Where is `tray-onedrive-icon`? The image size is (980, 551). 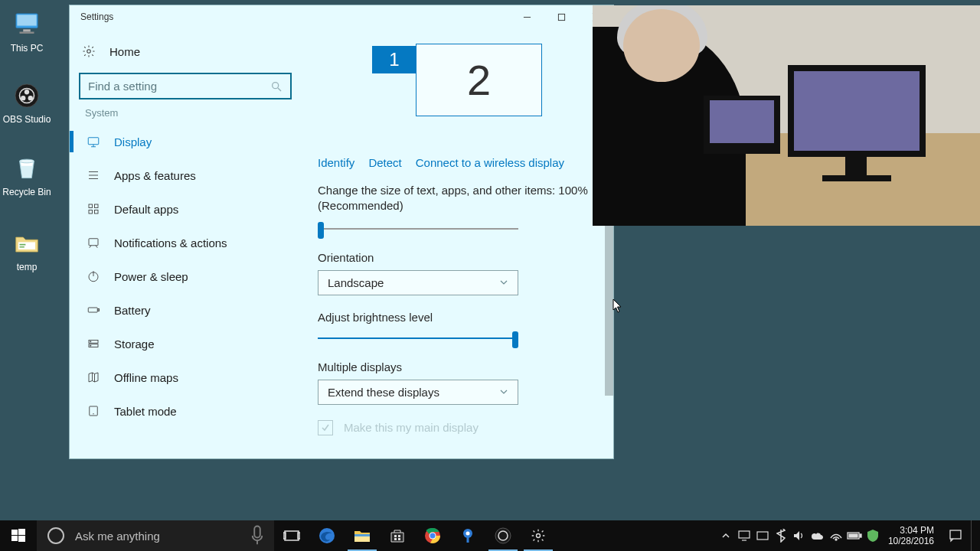 tray-onedrive-icon is located at coordinates (818, 536).